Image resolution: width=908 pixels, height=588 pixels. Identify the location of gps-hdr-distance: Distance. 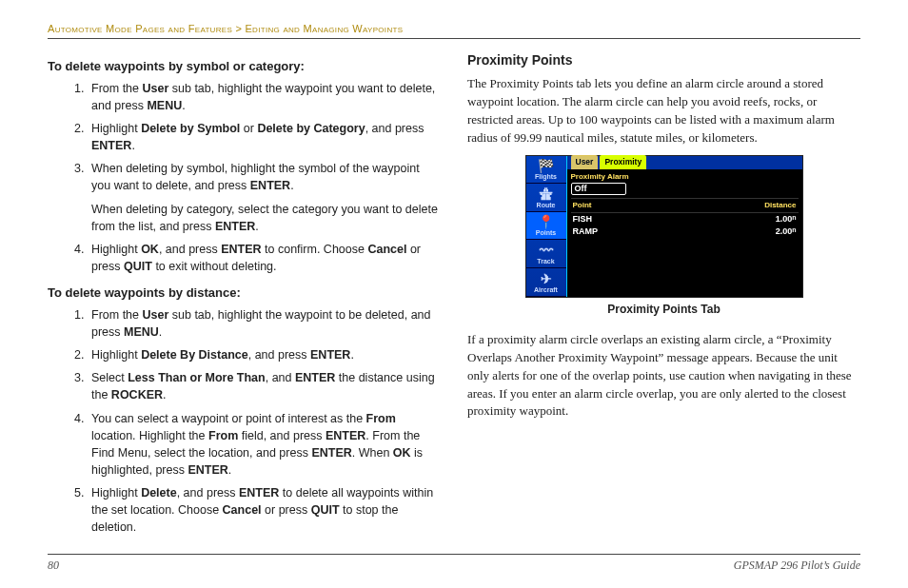
(780, 206).